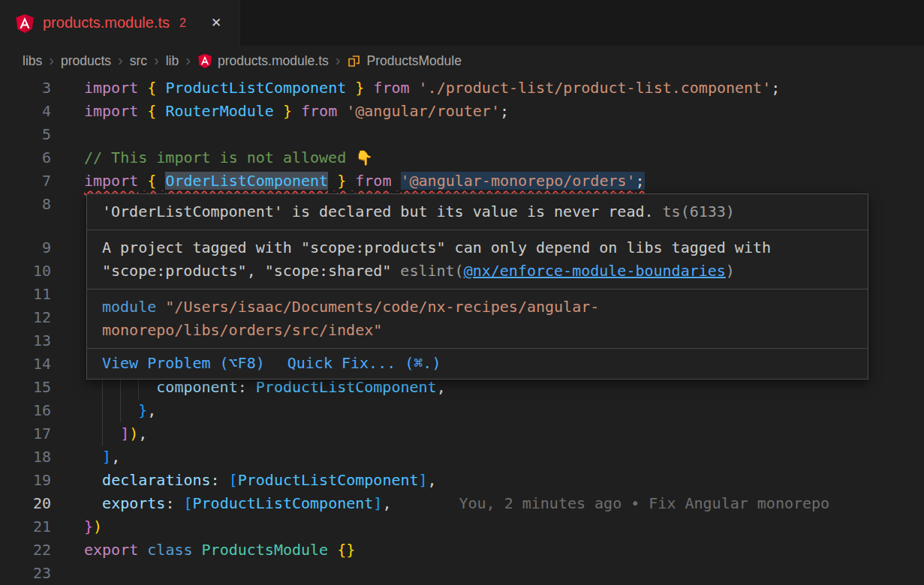 The width and height of the screenshot is (924, 585). I want to click on hover-eslint-message-row: A project tagged with "scope:products" c…, so click(477, 260).